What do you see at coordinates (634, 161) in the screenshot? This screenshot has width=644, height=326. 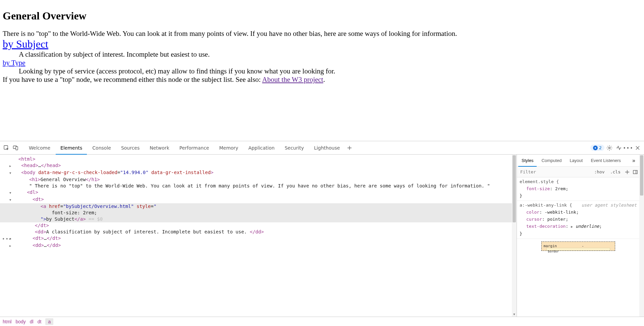 I see `styles-more-icon: »` at bounding box center [634, 161].